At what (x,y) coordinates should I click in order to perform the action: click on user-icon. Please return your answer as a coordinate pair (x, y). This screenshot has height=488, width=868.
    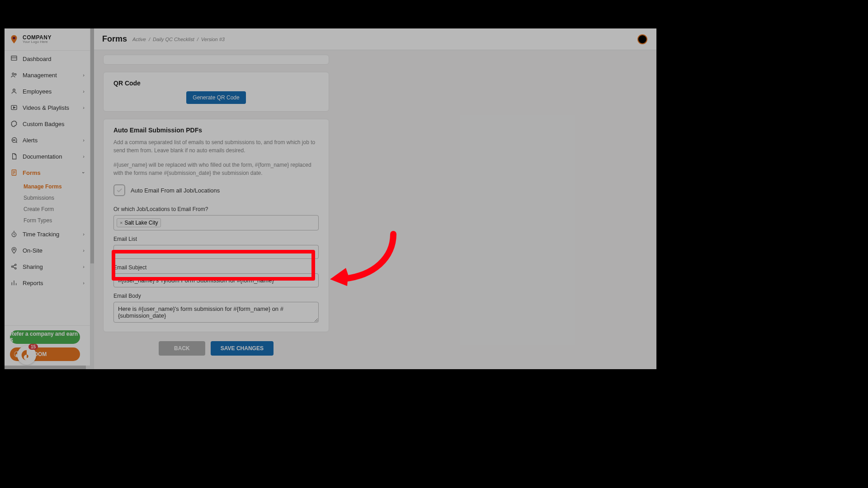
    Looking at the image, I should click on (14, 91).